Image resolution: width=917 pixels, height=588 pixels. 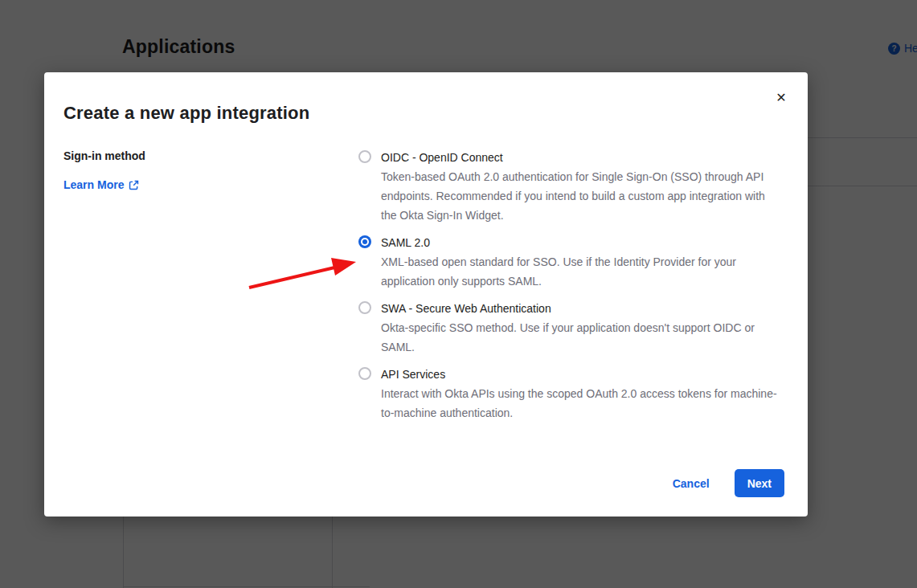 I want to click on radio-oidc, so click(x=365, y=157).